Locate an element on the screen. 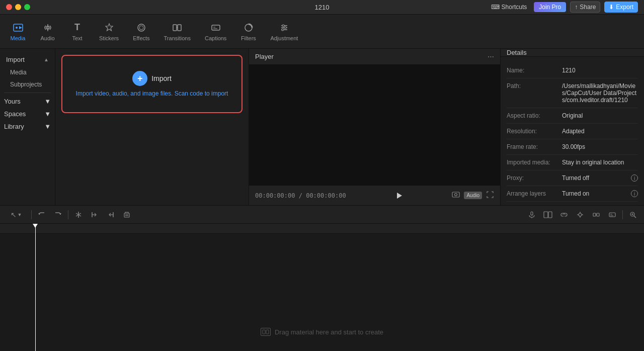 This screenshot has height=351, width=644. sidebar-item-library: Library ▼ is located at coordinates (27, 127).